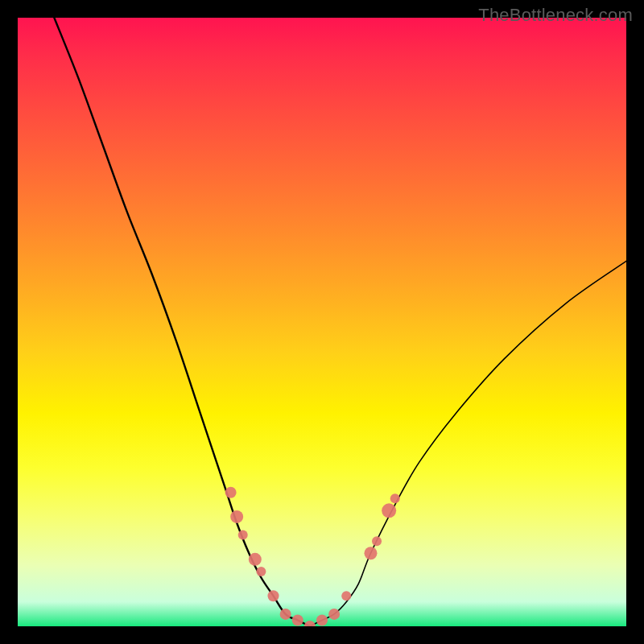 The width and height of the screenshot is (644, 644). Describe the element at coordinates (555, 15) in the screenshot. I see `watermark-text: TheBottleneck.com` at that location.